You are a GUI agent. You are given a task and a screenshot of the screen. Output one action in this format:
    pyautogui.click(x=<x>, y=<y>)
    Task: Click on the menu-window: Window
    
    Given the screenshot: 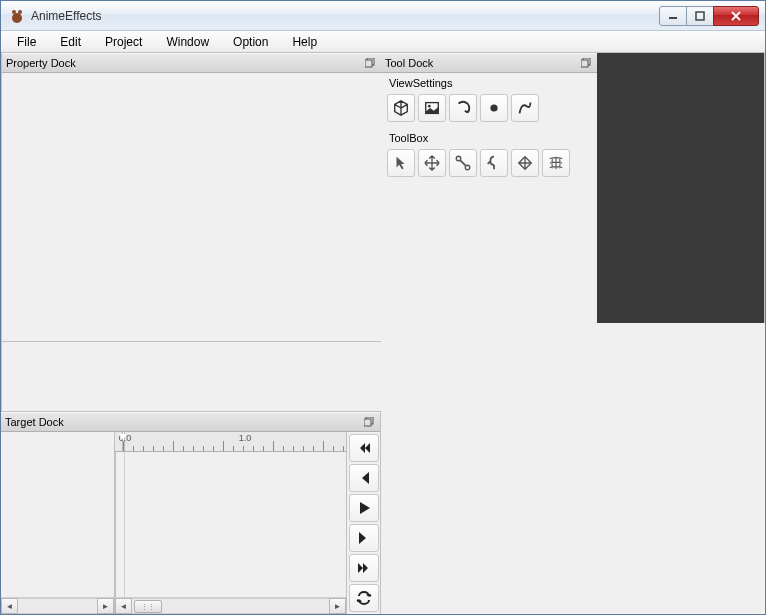 What is the action you would take?
    pyautogui.click(x=188, y=42)
    